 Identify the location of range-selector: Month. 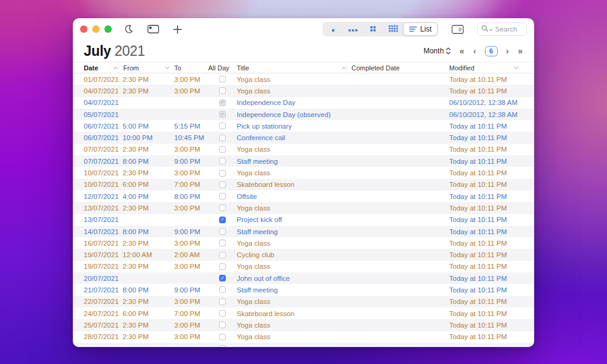
(437, 51).